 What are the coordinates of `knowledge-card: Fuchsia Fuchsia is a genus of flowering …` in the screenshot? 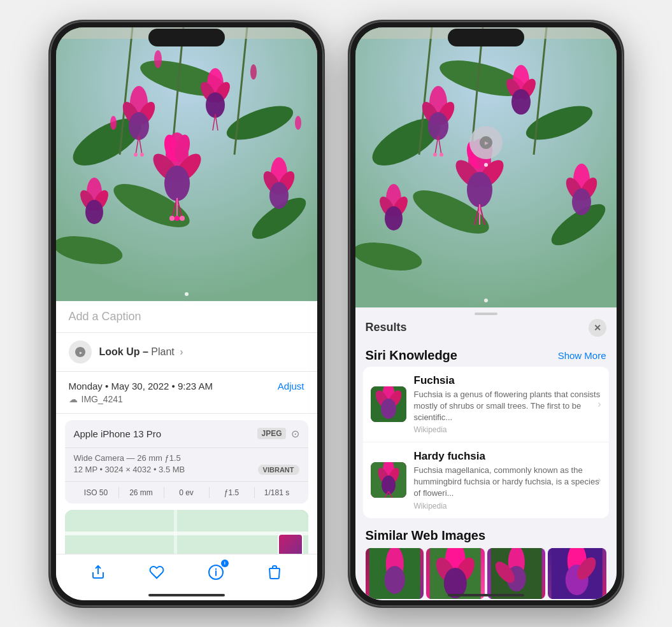 It's located at (486, 442).